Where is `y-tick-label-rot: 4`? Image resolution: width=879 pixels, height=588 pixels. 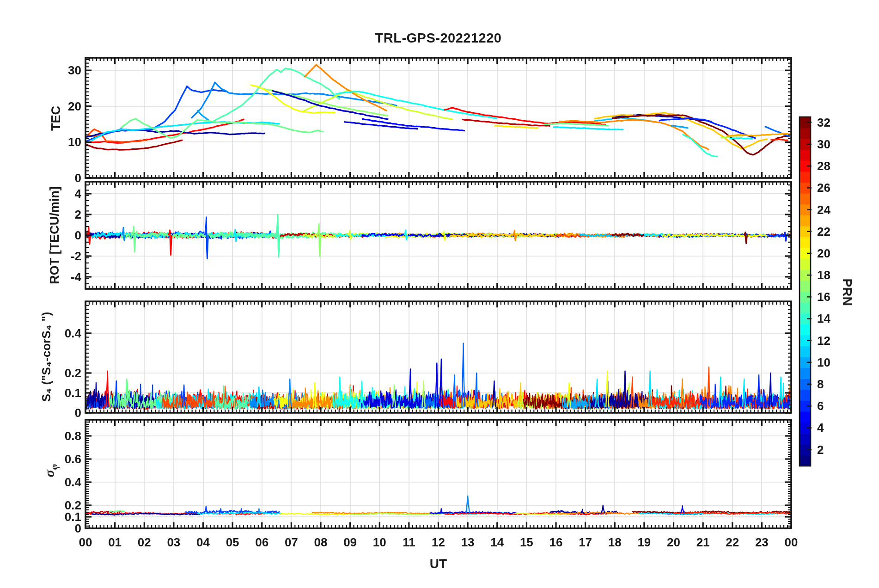 y-tick-label-rot: 4 is located at coordinates (65, 194).